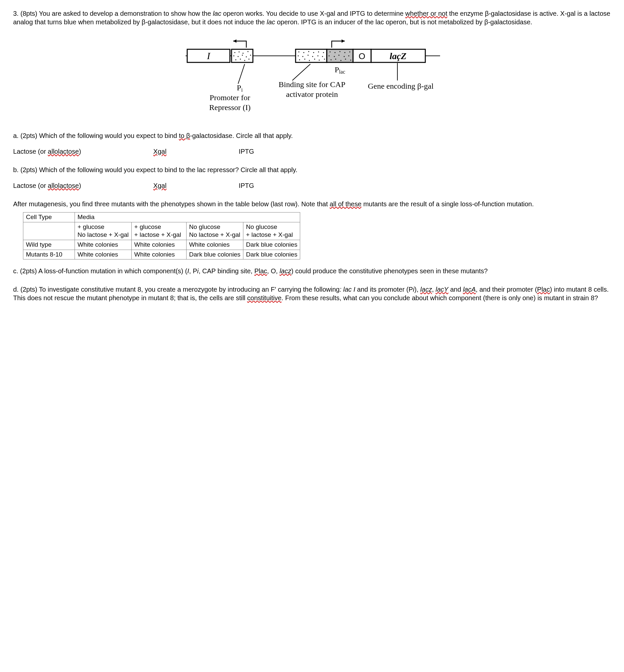 This screenshot has width=624, height=672. What do you see at coordinates (47, 186) in the screenshot?
I see `choice-lactose-b: Lactose (or allolactose)` at bounding box center [47, 186].